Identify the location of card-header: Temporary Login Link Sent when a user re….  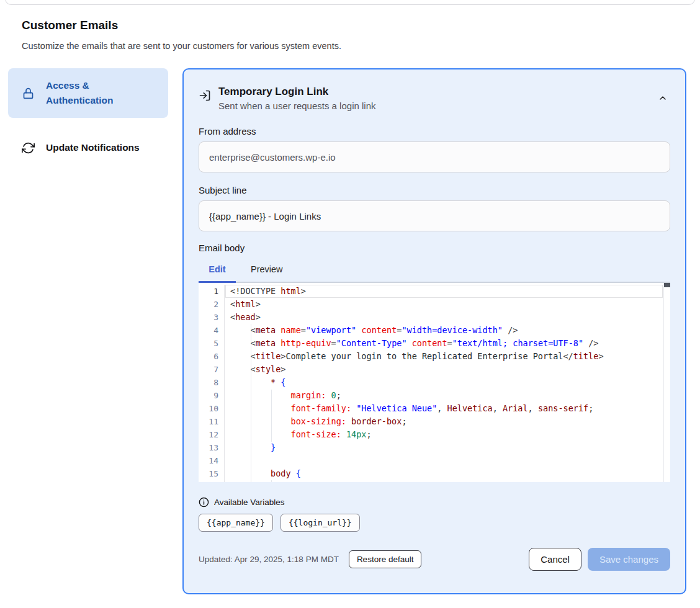
(434, 98).